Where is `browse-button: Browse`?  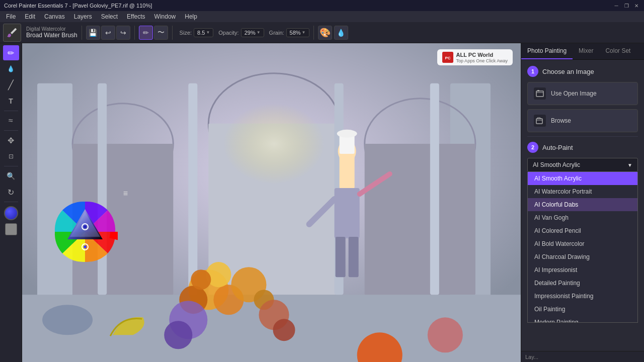
browse-button: Browse is located at coordinates (583, 121).